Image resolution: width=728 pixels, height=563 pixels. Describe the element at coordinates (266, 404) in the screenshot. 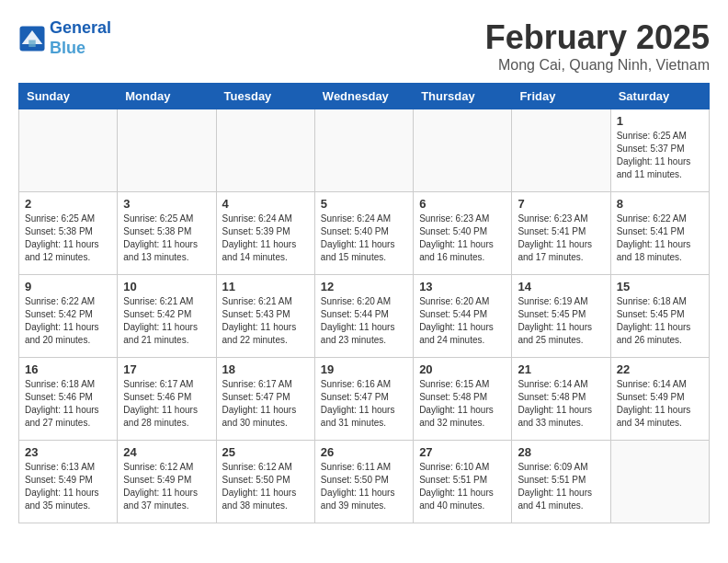

I see `day-info: Sunrise: 6:17 AM Sunset: 5:47 PM Dayligh…` at that location.